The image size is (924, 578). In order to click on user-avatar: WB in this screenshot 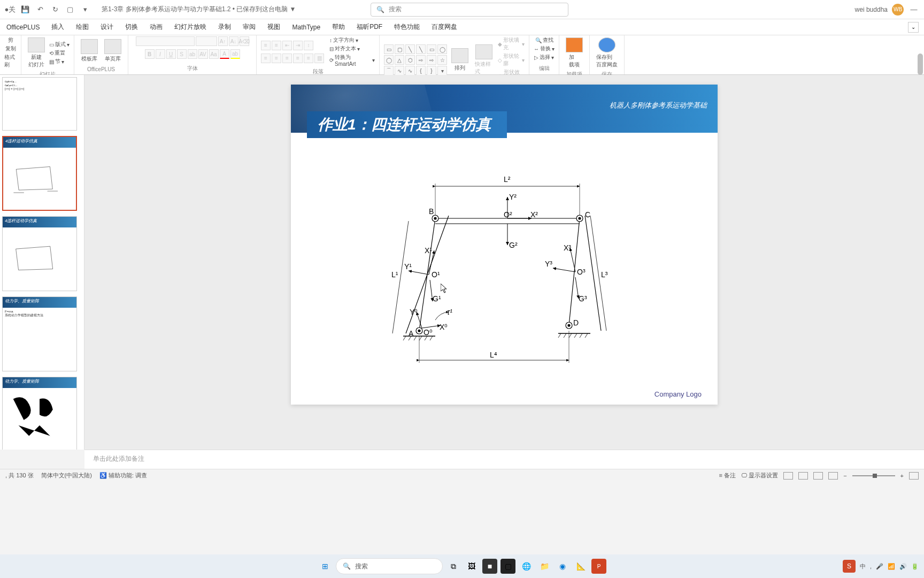, I will do `click(898, 10)`.